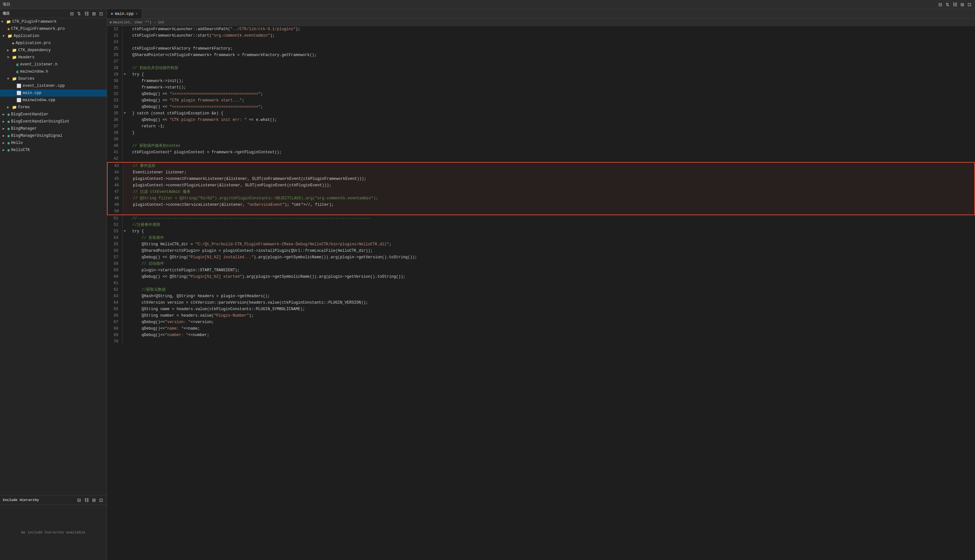 The height and width of the screenshot is (560, 975). I want to click on tree-item-main_cpp: ⬜main.cpp, so click(53, 93).